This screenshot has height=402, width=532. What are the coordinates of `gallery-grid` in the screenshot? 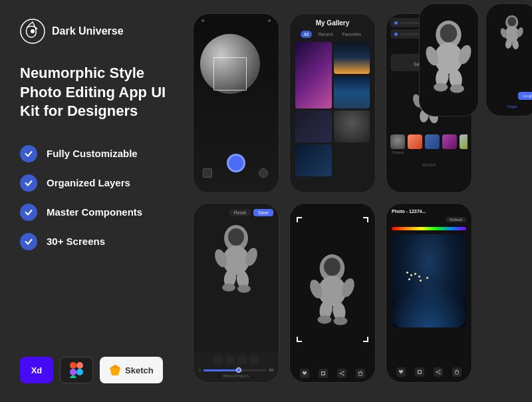 It's located at (332, 109).